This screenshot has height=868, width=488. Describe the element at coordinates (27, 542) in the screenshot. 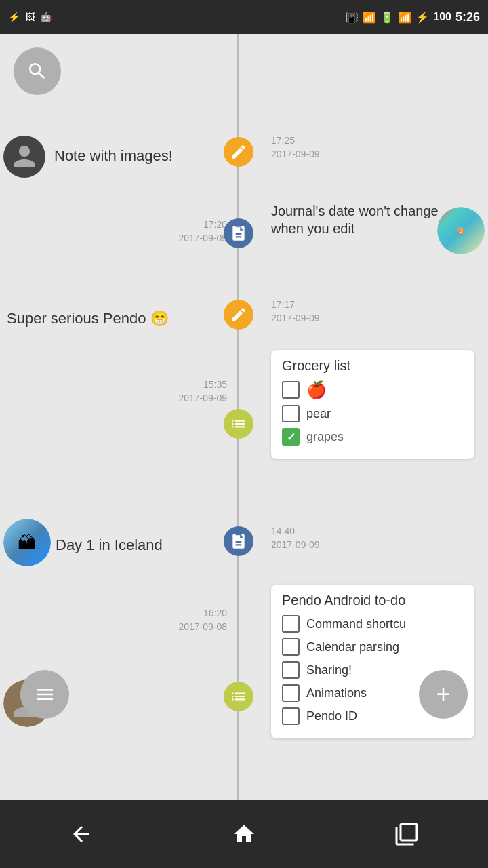

I see `avatar-iceland: 🏔` at that location.